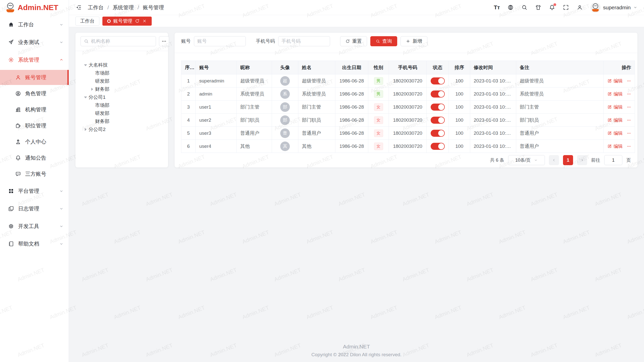 The width and height of the screenshot is (644, 362). I want to click on cell-phone: 18020030720, so click(408, 133).